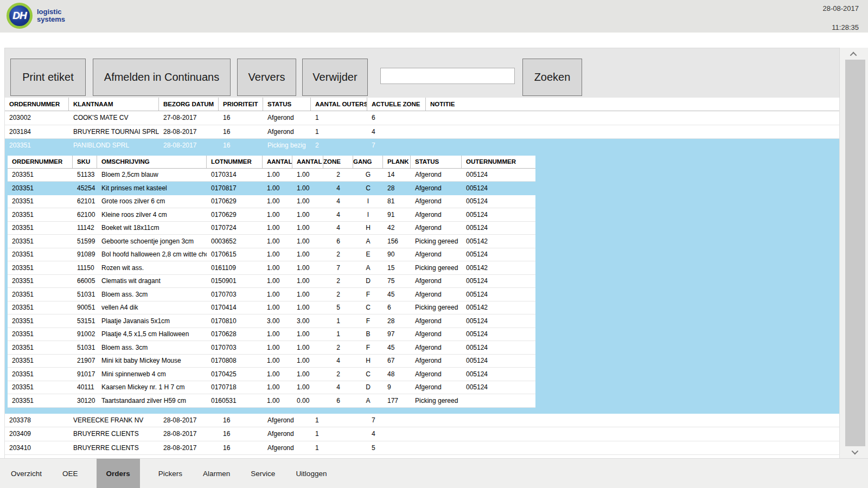 The height and width of the screenshot is (488, 868). What do you see at coordinates (499, 268) in the screenshot?
I see `detail-cell-10: 005142` at bounding box center [499, 268].